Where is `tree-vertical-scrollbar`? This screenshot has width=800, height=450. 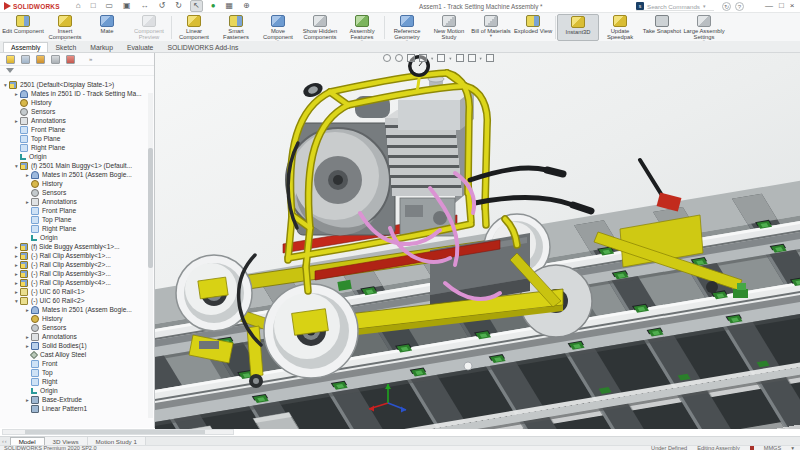
tree-vertical-scrollbar is located at coordinates (150, 256).